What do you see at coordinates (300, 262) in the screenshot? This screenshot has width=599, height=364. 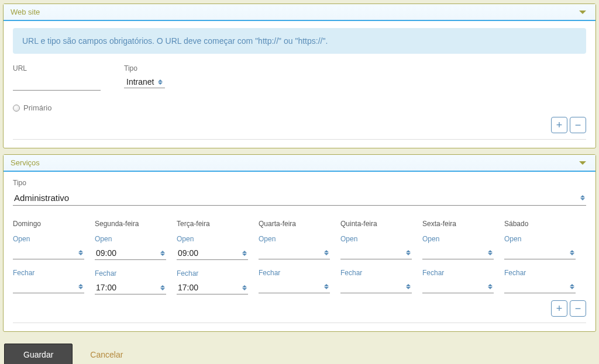 I see `day-column: Quarta-feiraOpenFechar` at bounding box center [300, 262].